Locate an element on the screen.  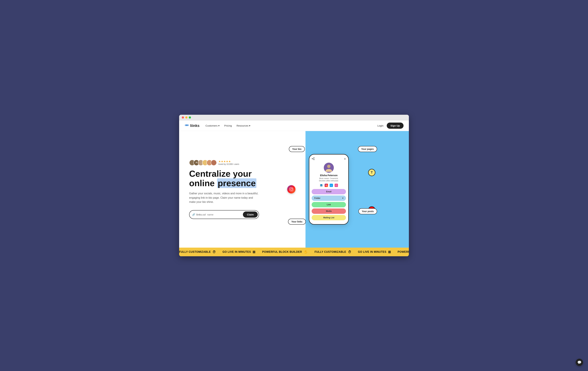
navbar-left: liinks Customers ▾ Pricing Resources ▾ is located at coordinates (217, 126).